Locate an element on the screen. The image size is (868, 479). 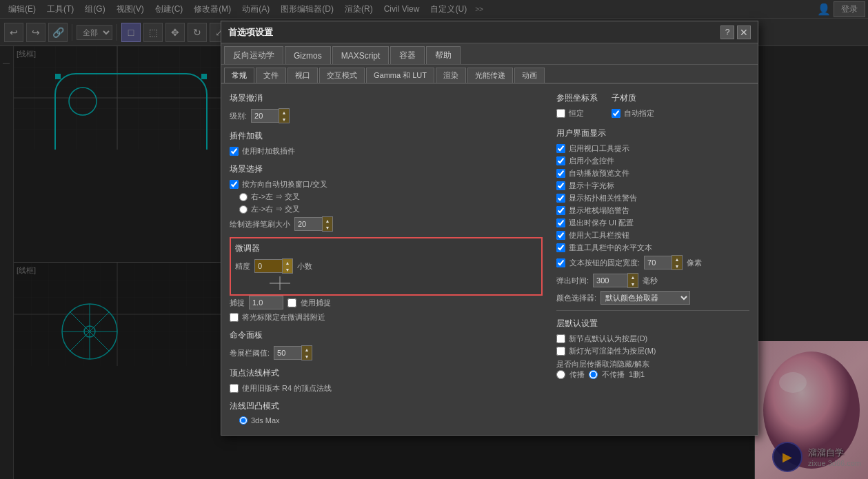
popup-time-down: ▼ is located at coordinates (633, 284).